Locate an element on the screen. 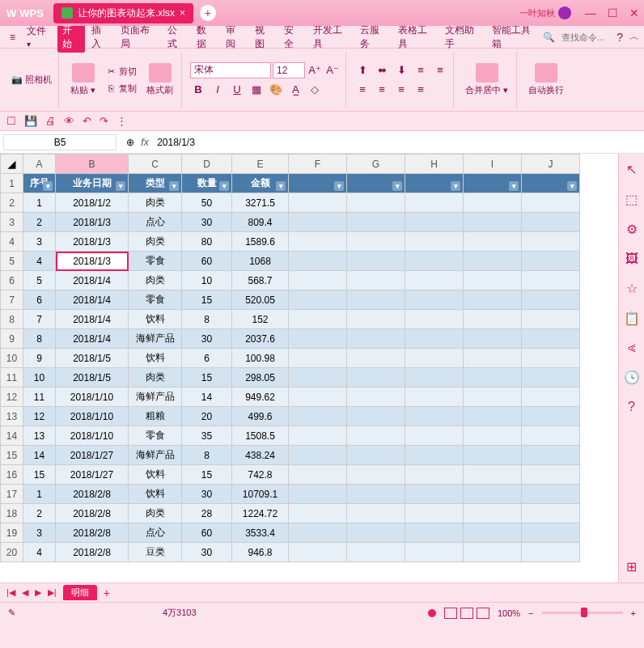  fx-icon: fx is located at coordinates (145, 142).